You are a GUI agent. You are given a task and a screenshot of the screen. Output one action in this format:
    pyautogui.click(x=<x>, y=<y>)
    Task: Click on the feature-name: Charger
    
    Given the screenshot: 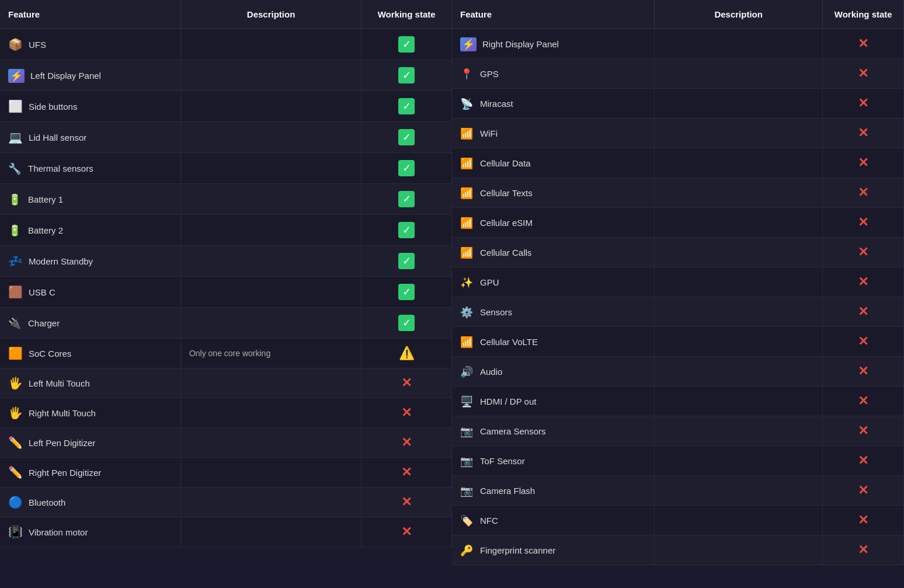 What is the action you would take?
    pyautogui.click(x=44, y=323)
    